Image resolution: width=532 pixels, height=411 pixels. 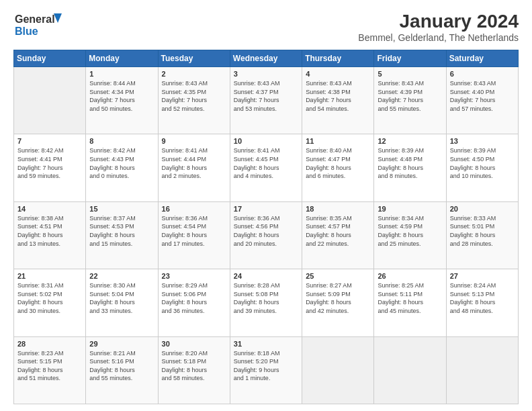 What do you see at coordinates (122, 370) in the screenshot?
I see `calendar-cell: 29Sunrise: 8:21 AM Sunset: 5:16 PM Dayli…` at bounding box center [122, 370].